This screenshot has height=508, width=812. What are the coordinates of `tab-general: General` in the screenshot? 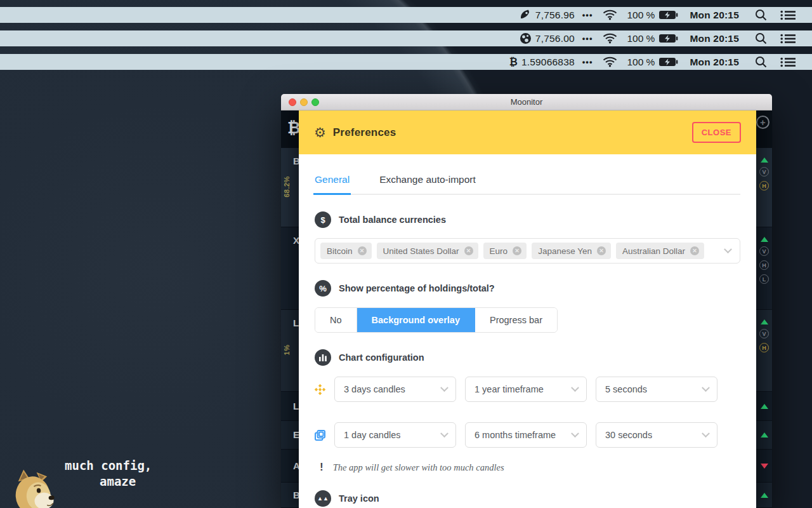 It's located at (332, 184).